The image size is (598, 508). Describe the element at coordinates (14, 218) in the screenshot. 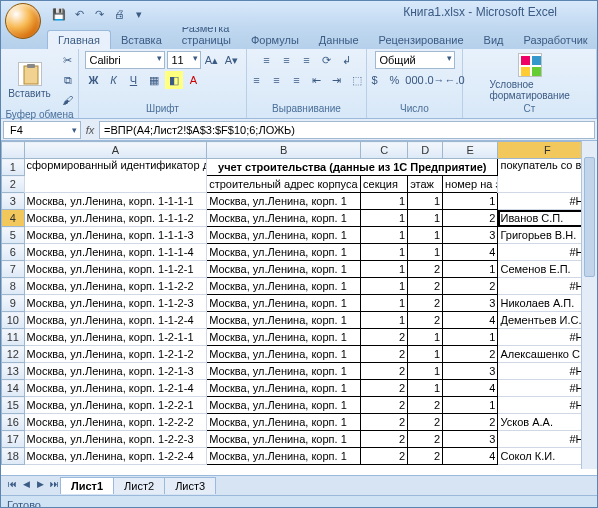

I see `row-header: 4` at that location.